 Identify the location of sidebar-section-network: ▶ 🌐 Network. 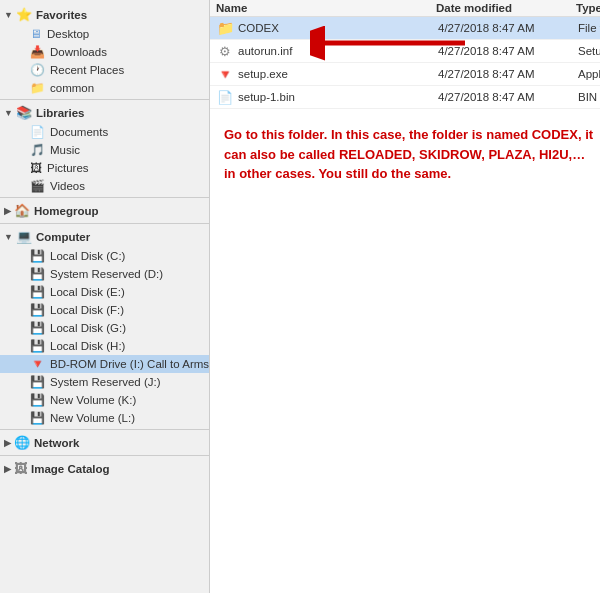
(104, 442).